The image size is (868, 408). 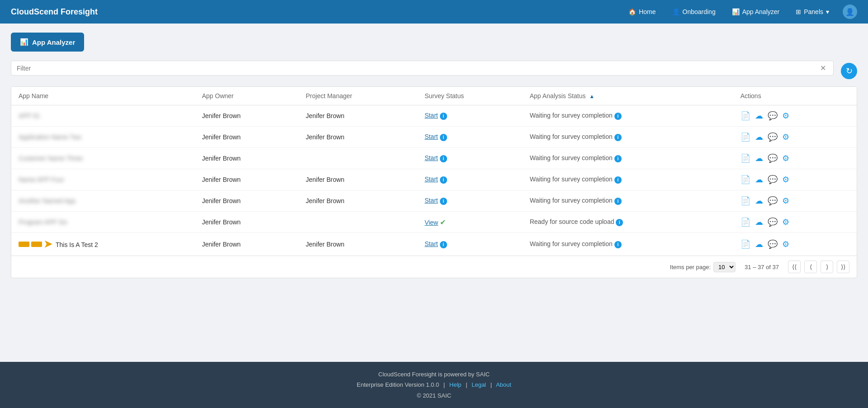 I want to click on filter-input, so click(x=418, y=68).